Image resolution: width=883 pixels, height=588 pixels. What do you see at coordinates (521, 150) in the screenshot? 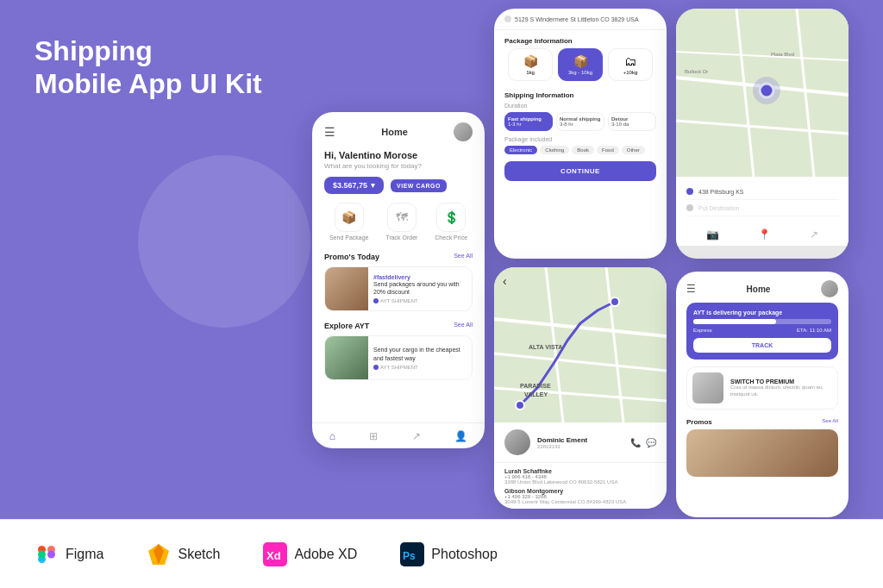
I see `tag-electronic: Electronic` at bounding box center [521, 150].